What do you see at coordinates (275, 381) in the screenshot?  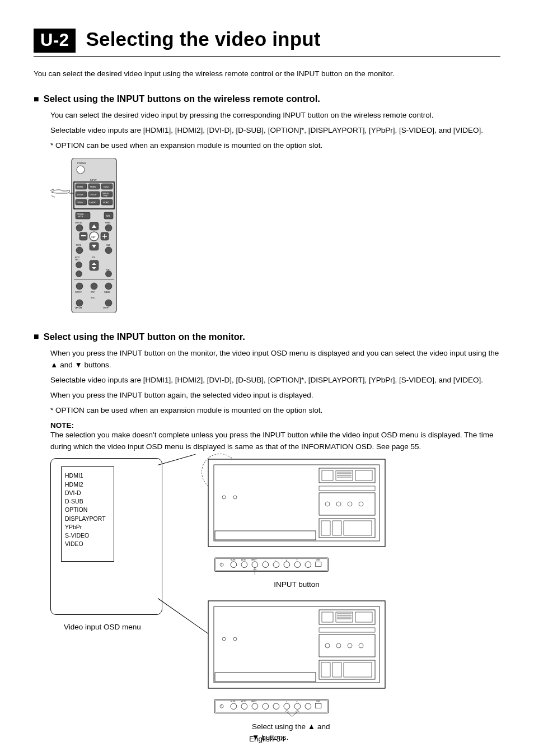 I see `section2-line2: Selectable video inputs are [HDMI1], [HD…` at bounding box center [275, 381].